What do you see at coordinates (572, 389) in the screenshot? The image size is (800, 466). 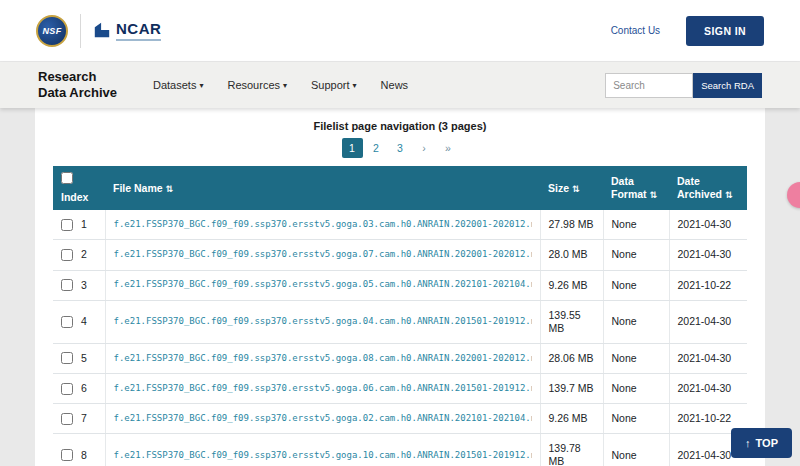 I see `file-size: 139.7 MB` at bounding box center [572, 389].